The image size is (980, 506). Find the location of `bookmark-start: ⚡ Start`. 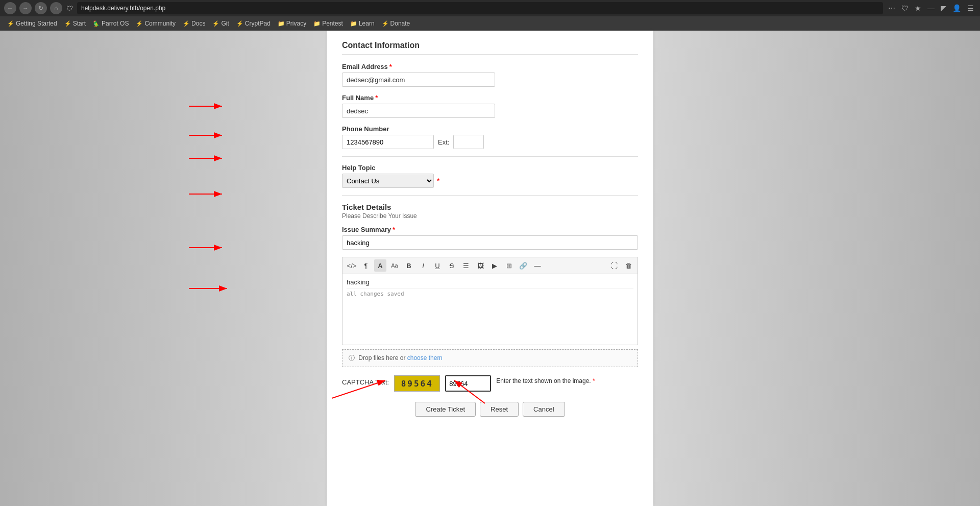

bookmark-start: ⚡ Start is located at coordinates (75, 23).